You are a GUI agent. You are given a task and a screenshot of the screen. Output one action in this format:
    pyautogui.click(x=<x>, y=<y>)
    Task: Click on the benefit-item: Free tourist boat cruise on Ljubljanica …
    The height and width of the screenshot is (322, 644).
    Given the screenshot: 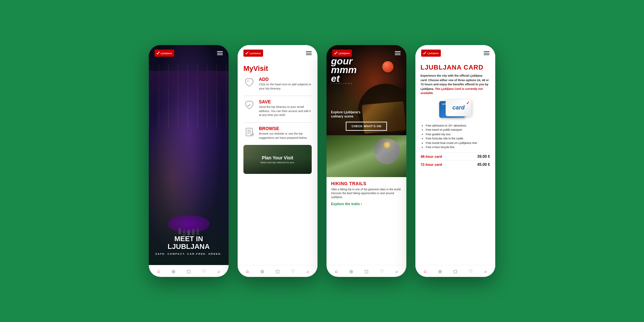 What is the action you would take?
    pyautogui.click(x=458, y=143)
    